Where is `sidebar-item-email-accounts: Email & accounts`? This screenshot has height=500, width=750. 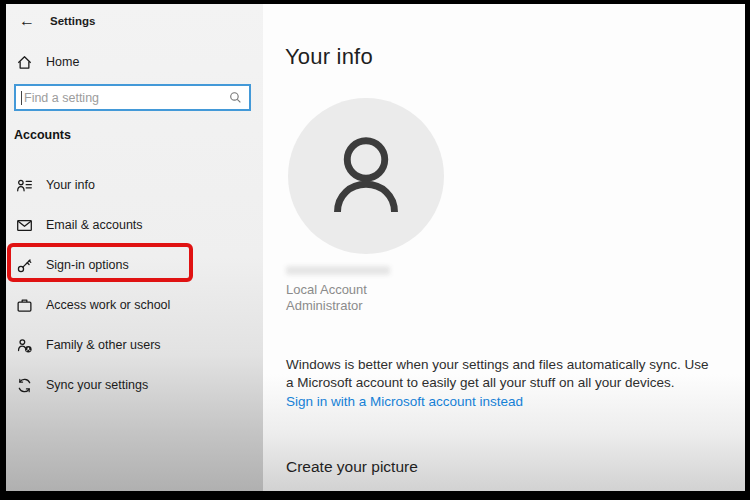 sidebar-item-email-accounts: Email & accounts is located at coordinates (134, 225).